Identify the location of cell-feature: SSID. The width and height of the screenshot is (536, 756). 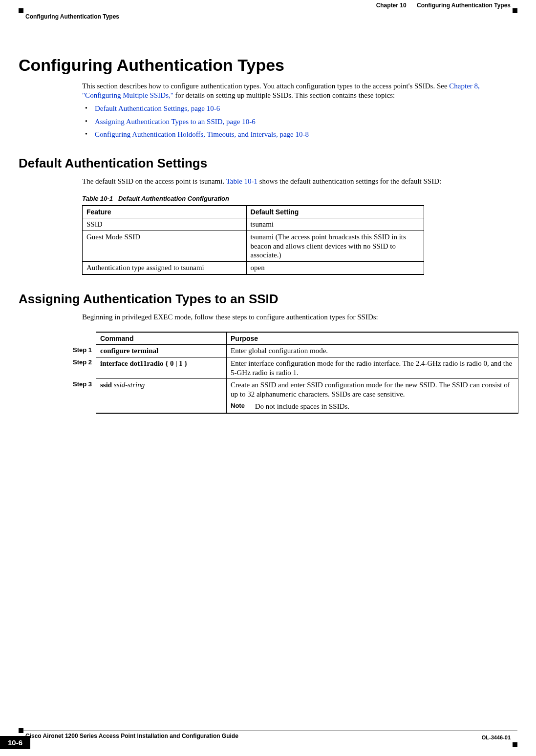
(165, 225).